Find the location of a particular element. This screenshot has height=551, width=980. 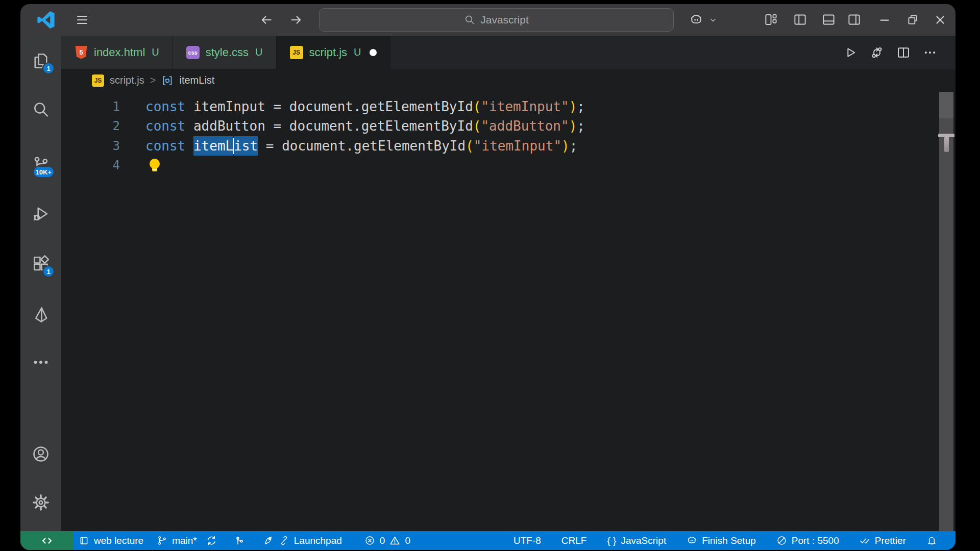

html-file-icon: 5 is located at coordinates (81, 53).